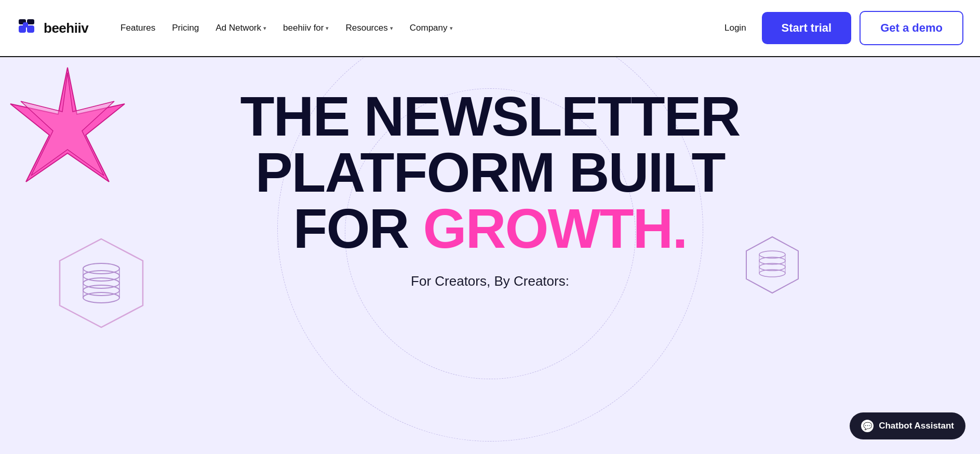 This screenshot has height=454, width=980. Describe the element at coordinates (369, 28) in the screenshot. I see `nav-resources: Resources ▾` at that location.